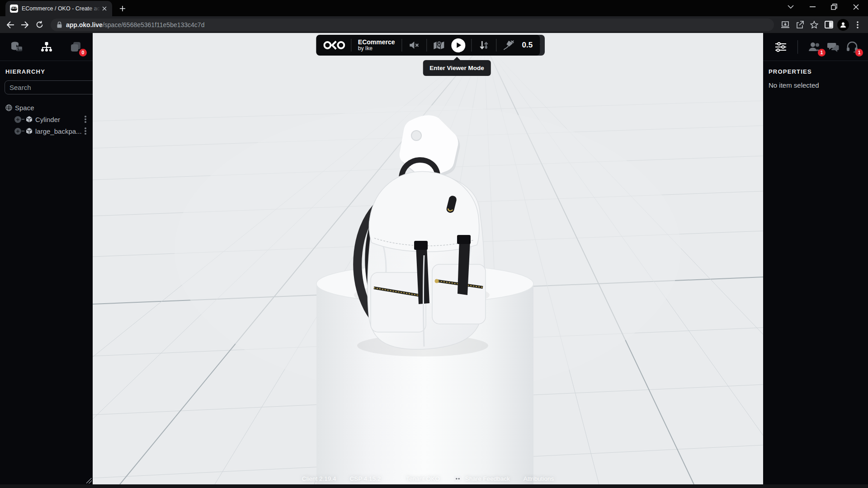  Describe the element at coordinates (800, 25) in the screenshot. I see `share-icon` at that location.